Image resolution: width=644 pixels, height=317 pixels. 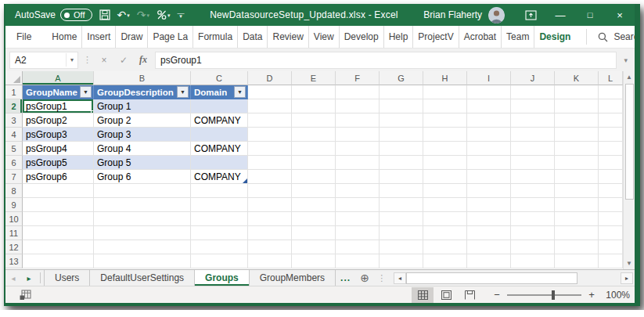 I want to click on cell-D13, so click(x=270, y=261).